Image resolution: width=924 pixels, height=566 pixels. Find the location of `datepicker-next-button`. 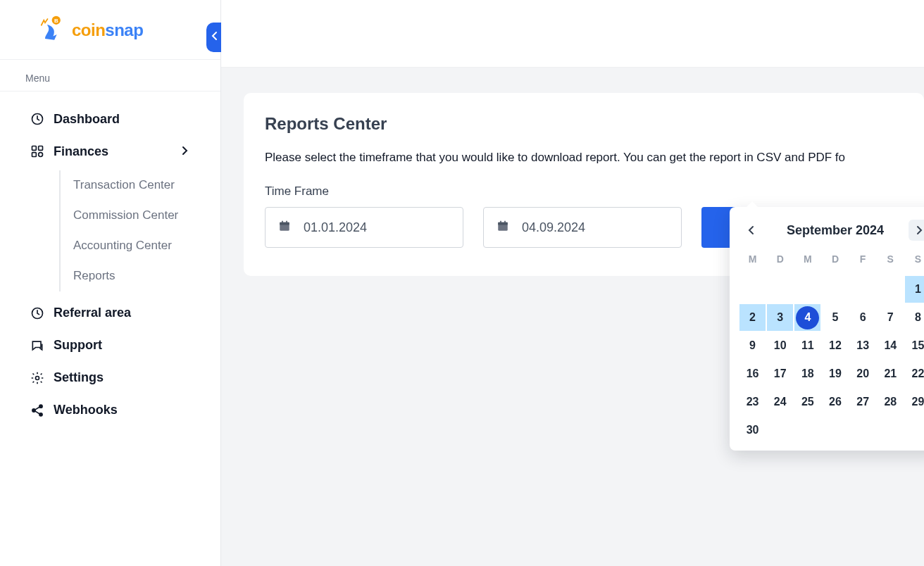

datepicker-next-button is located at coordinates (916, 230).